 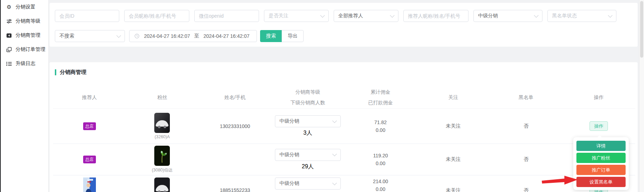 I want to click on level-cell: 中级分销, so click(x=308, y=185).